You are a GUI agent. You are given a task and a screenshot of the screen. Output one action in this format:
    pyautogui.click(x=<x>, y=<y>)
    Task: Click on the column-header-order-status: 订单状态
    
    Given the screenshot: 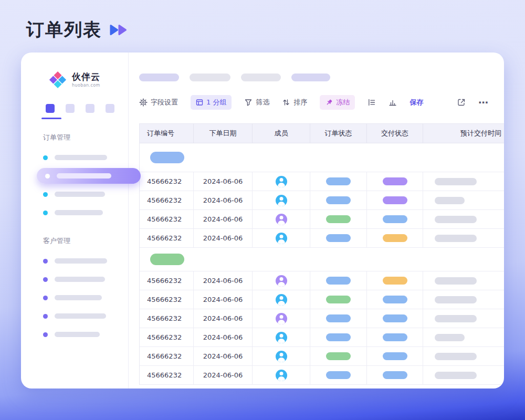 What is the action you would take?
    pyautogui.click(x=339, y=133)
    